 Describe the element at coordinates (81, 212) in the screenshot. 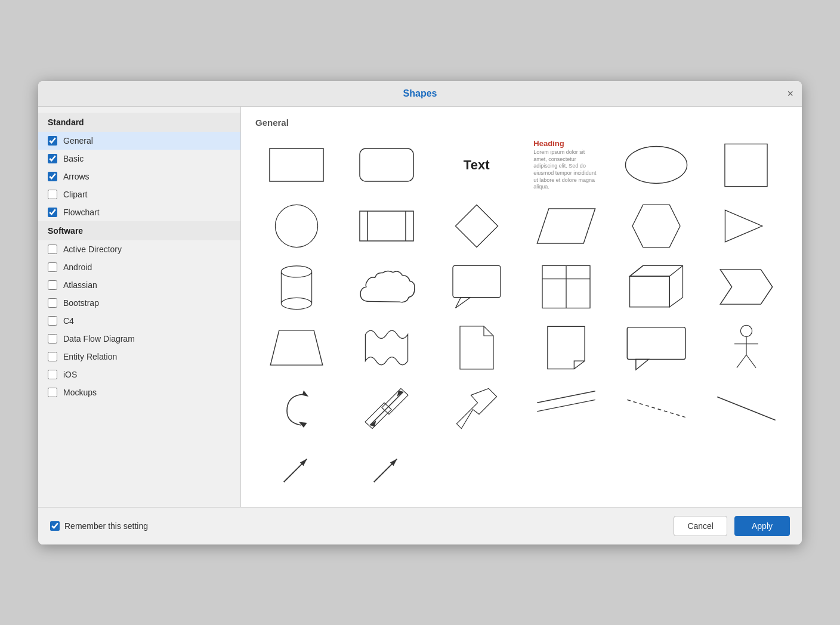

I see `flowchart-label: Flowchart` at that location.